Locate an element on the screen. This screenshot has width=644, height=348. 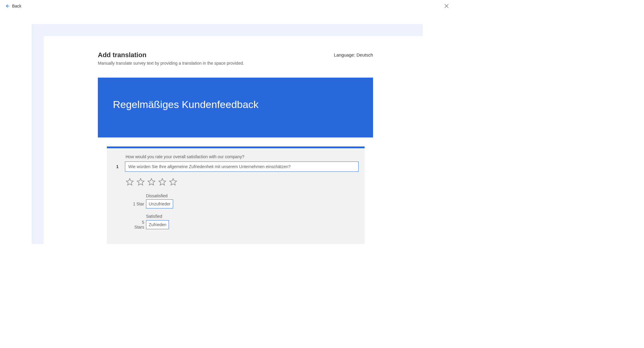
page-title: Add translation is located at coordinates (216, 55).